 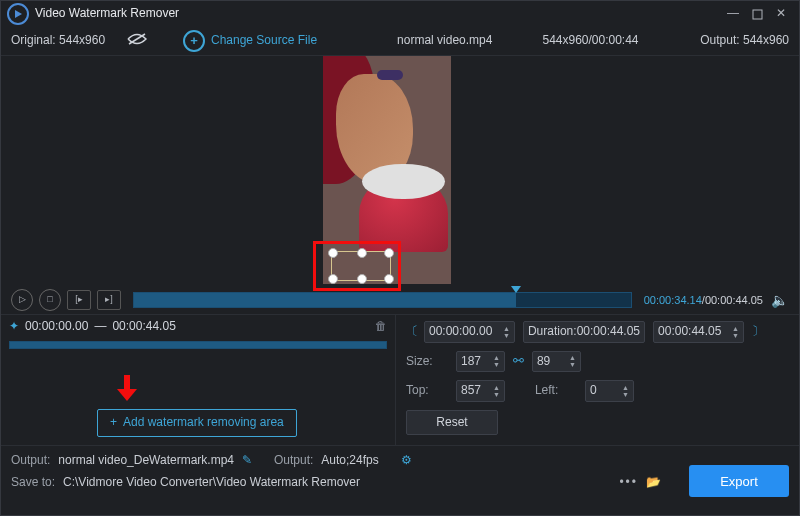 What do you see at coordinates (294, 461) in the screenshot?
I see `output-format-label: Output:` at bounding box center [294, 461].